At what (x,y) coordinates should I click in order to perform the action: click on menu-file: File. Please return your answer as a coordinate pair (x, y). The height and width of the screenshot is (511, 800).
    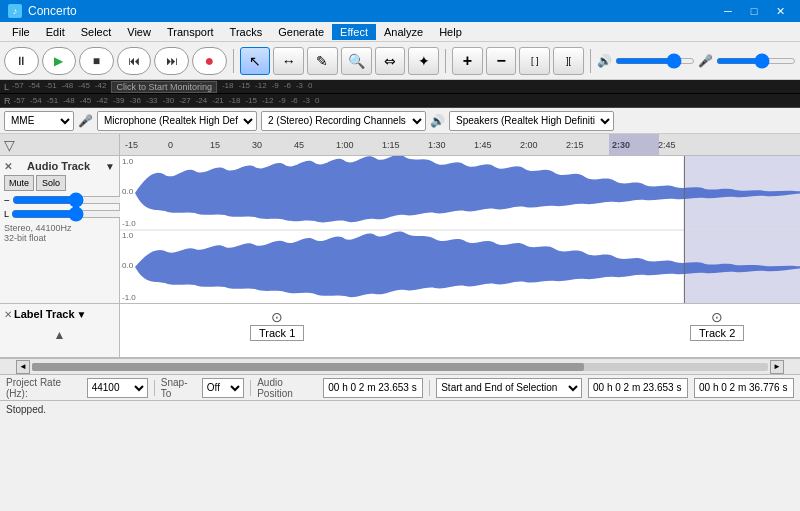
    Looking at the image, I should click on (21, 32).